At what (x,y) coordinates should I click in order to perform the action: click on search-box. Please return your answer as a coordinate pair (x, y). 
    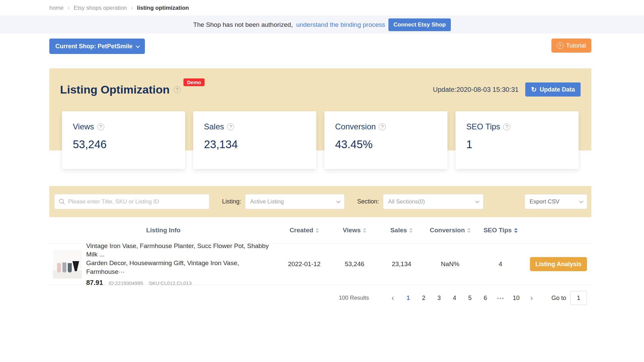
    Looking at the image, I should click on (132, 202).